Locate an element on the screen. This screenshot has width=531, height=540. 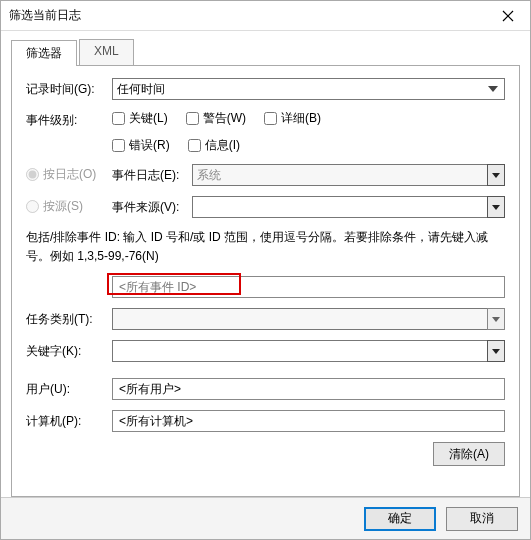
close-button is located at coordinates (508, 16).